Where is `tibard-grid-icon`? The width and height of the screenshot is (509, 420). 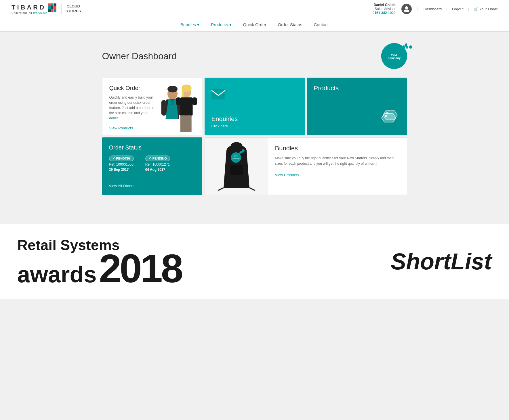
tibard-grid-icon is located at coordinates (52, 7).